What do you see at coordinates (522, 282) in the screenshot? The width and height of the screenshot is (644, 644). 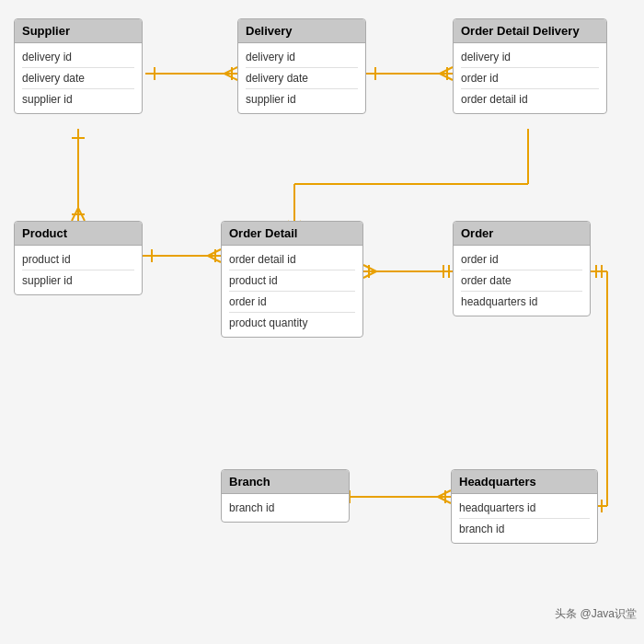 I see `field-order-2: order date` at bounding box center [522, 282].